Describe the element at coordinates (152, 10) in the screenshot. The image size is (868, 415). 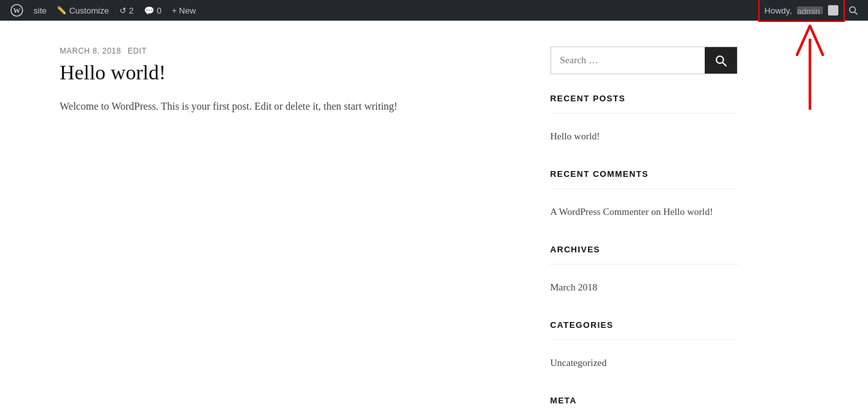
I see `comments-button: 💬 0` at that location.